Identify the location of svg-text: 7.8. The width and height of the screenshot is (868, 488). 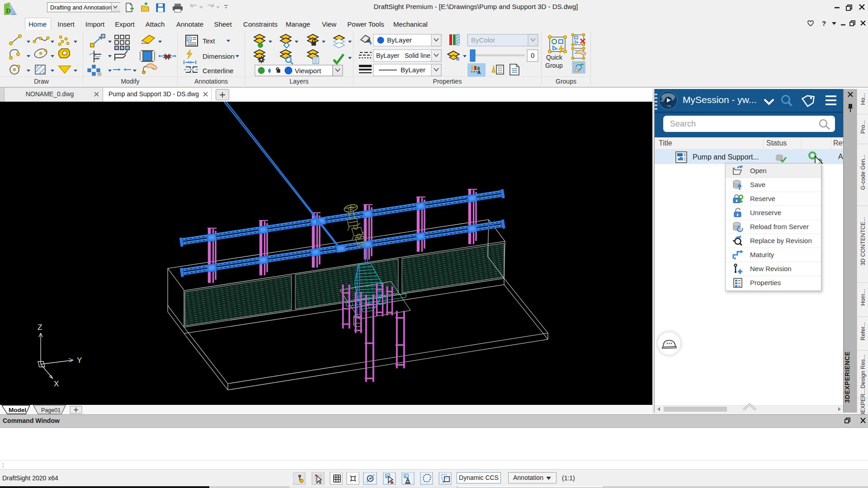
(669, 106).